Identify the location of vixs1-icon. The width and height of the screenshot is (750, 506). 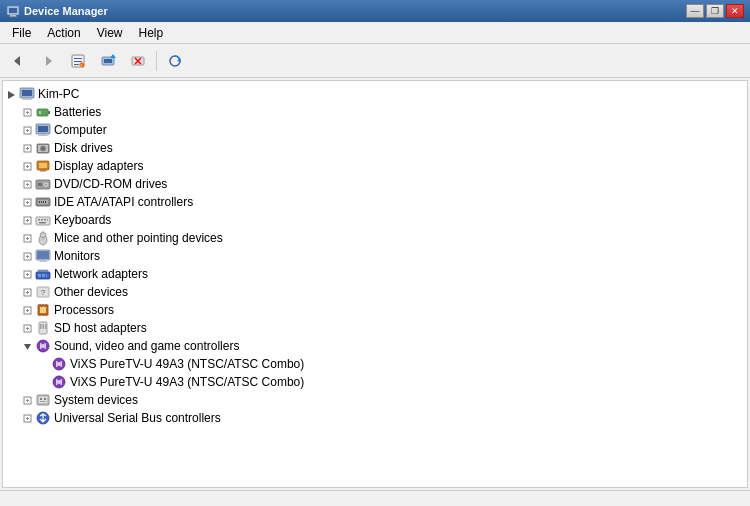
(59, 364).